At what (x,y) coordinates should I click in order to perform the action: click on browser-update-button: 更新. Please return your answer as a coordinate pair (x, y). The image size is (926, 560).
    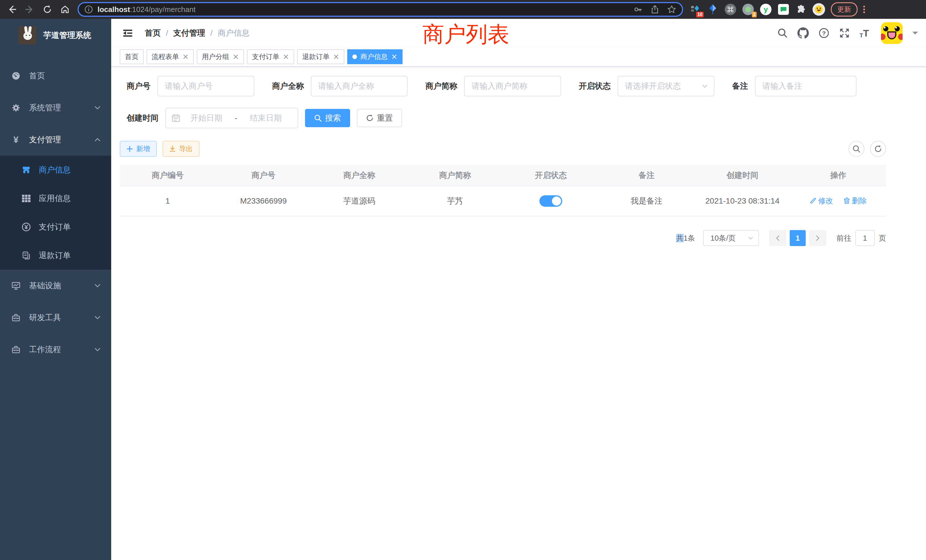
    Looking at the image, I should click on (844, 9).